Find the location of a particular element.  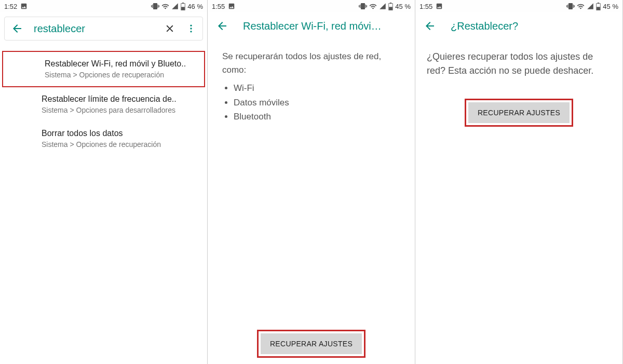

result-item-reset-network: Restablecer Wi-Fi, red móvil y Blueto.. … is located at coordinates (104, 69).